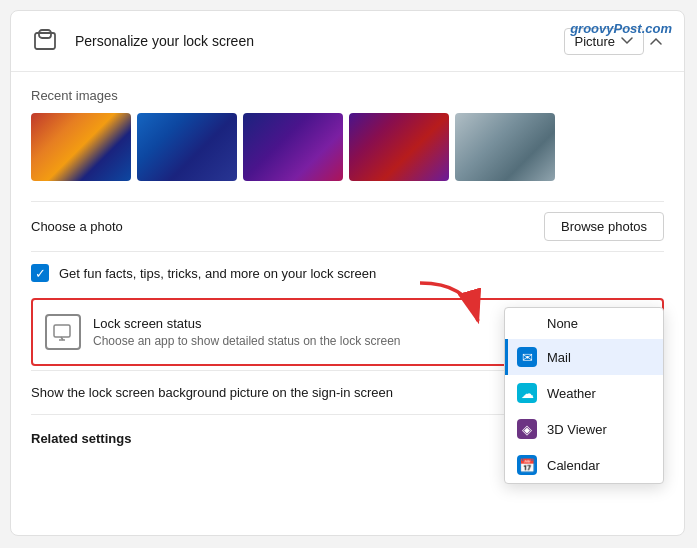  What do you see at coordinates (40, 273) in the screenshot?
I see `checkbox-input: ✓` at bounding box center [40, 273].